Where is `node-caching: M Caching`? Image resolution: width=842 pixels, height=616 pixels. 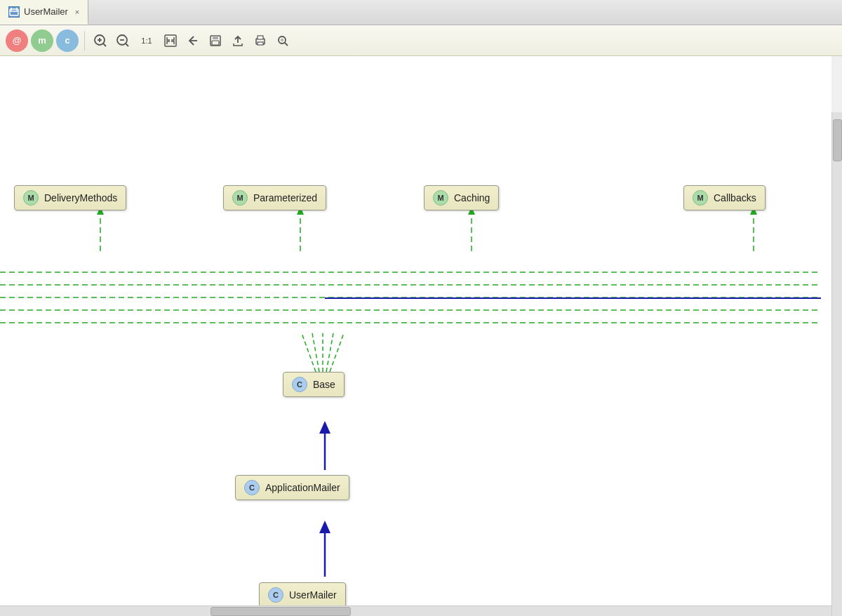
node-caching: M Caching is located at coordinates (462, 198).